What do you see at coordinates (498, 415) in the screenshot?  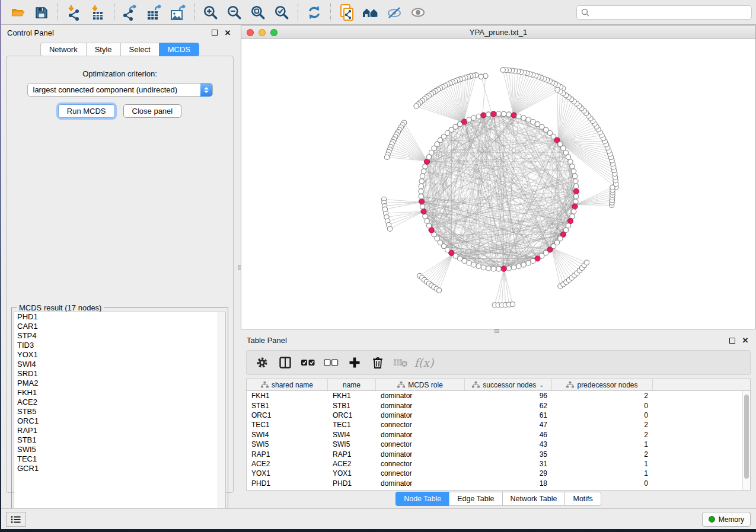 I see `table-row: ORC1ORC1dominator610` at bounding box center [498, 415].